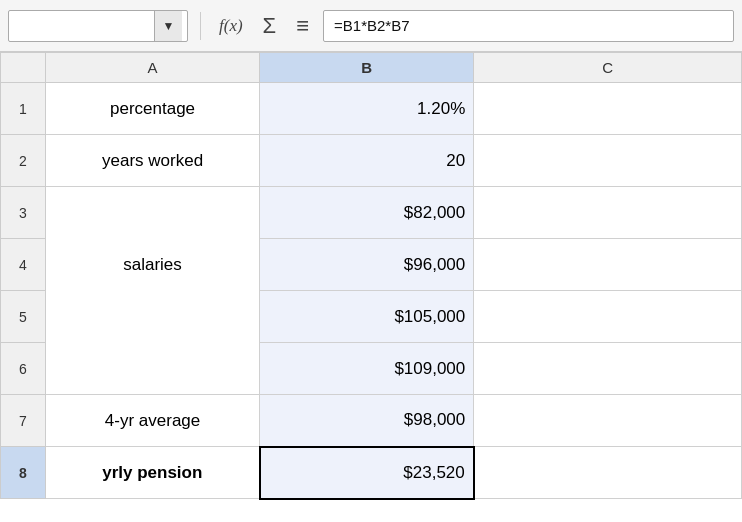 Image resolution: width=742 pixels, height=522 pixels. I want to click on table-row: 74-yr average$98,000, so click(372, 421).